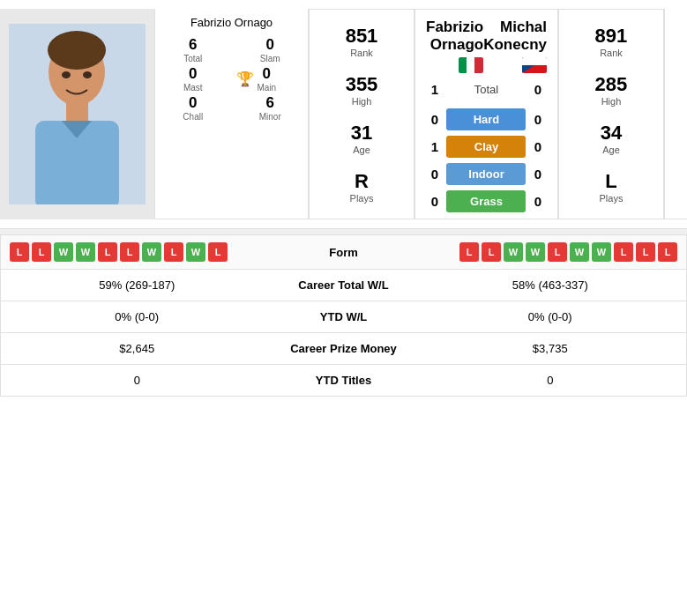  I want to click on left-total-stat: 6 Total, so click(193, 49).